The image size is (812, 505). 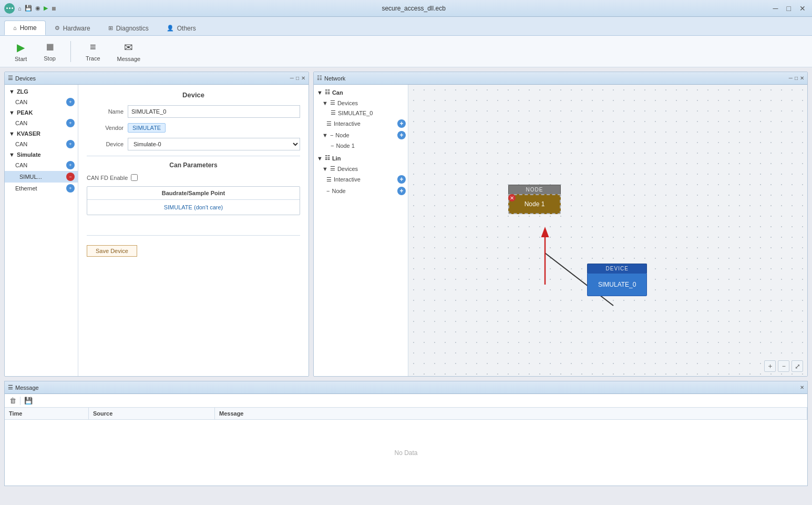 I want to click on tree-item-zlg-can: CAN +, so click(x=41, y=102).